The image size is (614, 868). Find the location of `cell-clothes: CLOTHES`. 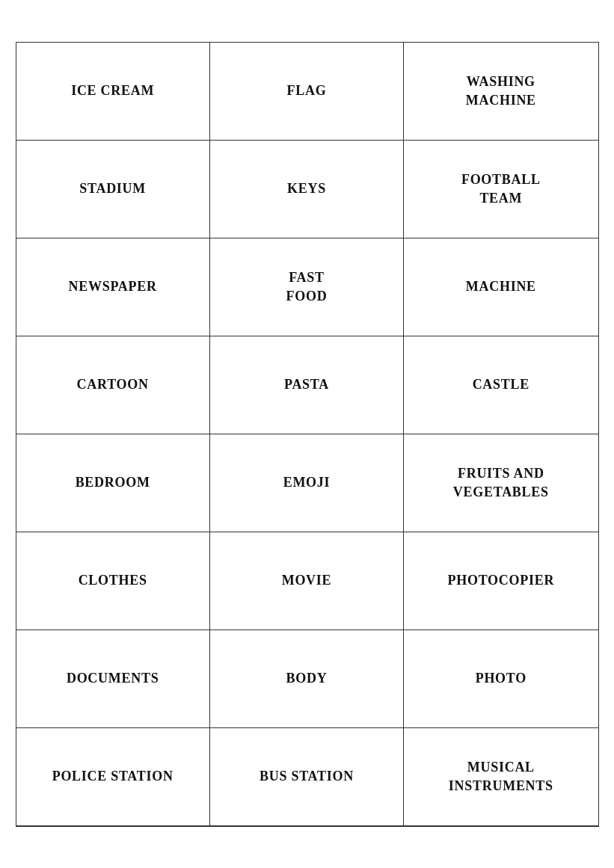

cell-clothes: CLOTHES is located at coordinates (114, 581).